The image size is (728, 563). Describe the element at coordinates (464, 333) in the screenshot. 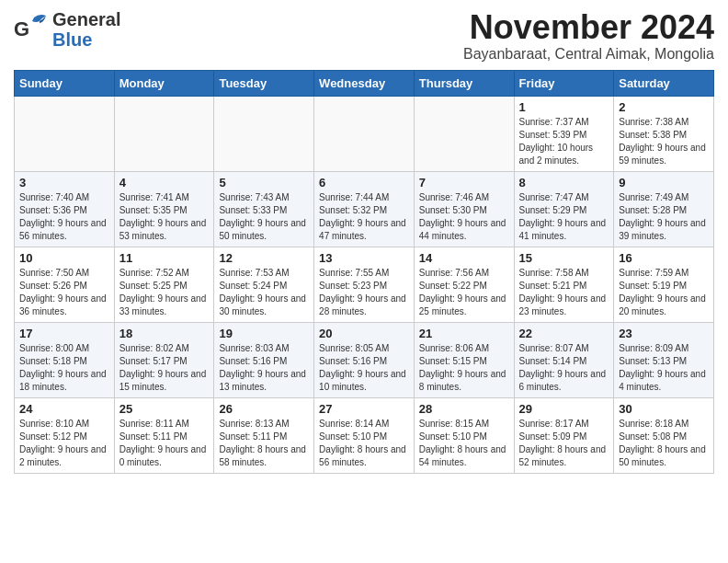

I see `day-number: 21` at that location.